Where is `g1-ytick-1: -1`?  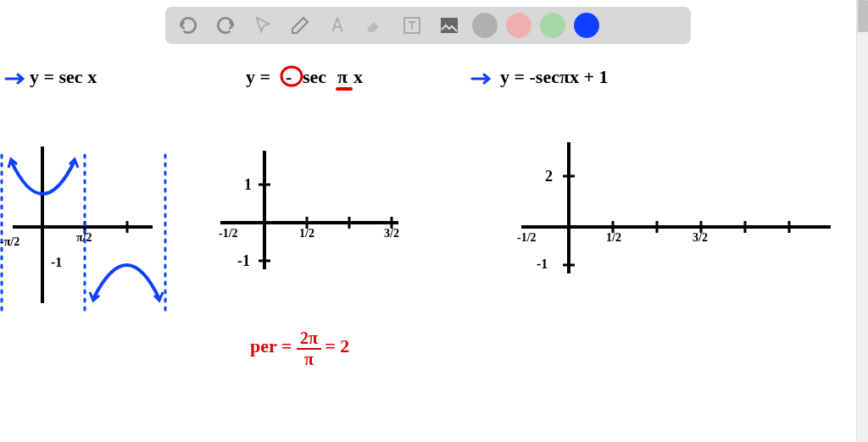
g1-ytick-1: -1 is located at coordinates (56, 262).